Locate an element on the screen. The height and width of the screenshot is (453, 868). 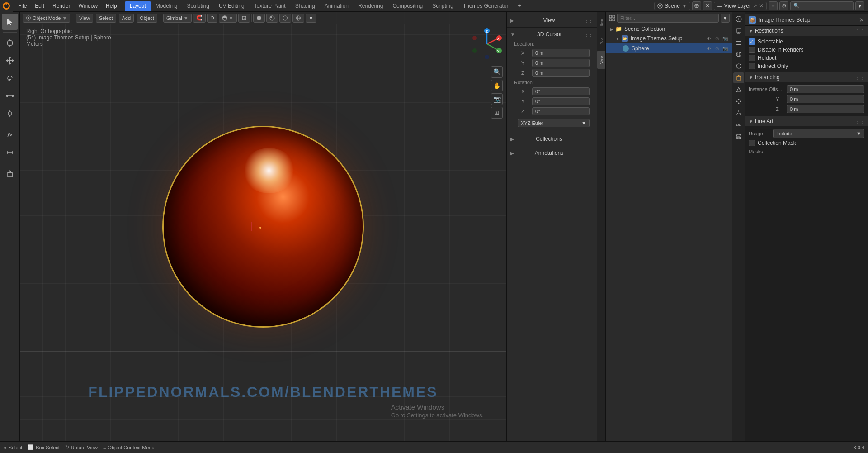
window-menu: Window is located at coordinates (88, 6).